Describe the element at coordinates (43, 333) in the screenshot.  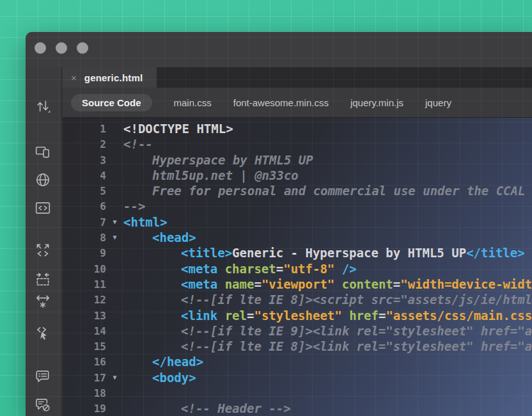
I see `select-tool-icon` at that location.